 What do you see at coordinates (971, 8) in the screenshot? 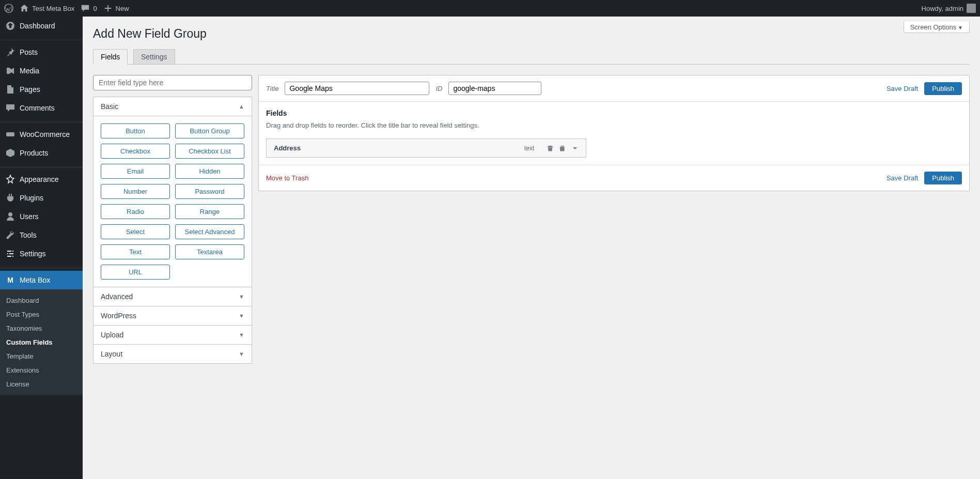
I see `avatar-icon` at bounding box center [971, 8].